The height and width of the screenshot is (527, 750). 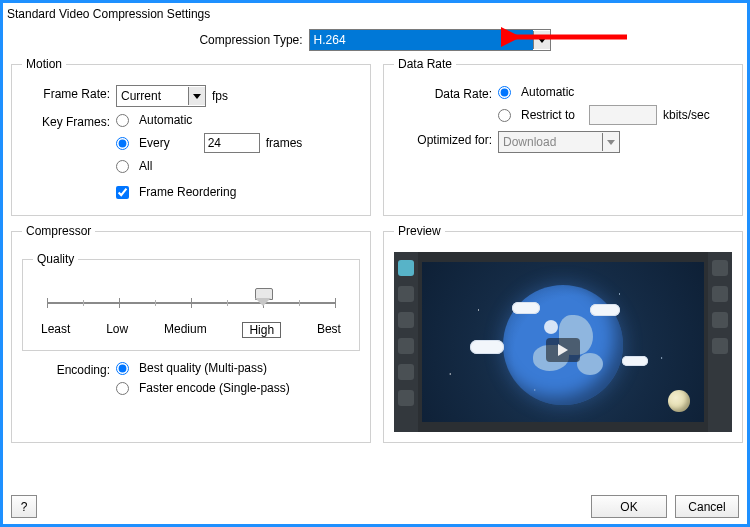 What do you see at coordinates (629, 506) in the screenshot?
I see `ok-button: OK` at bounding box center [629, 506].